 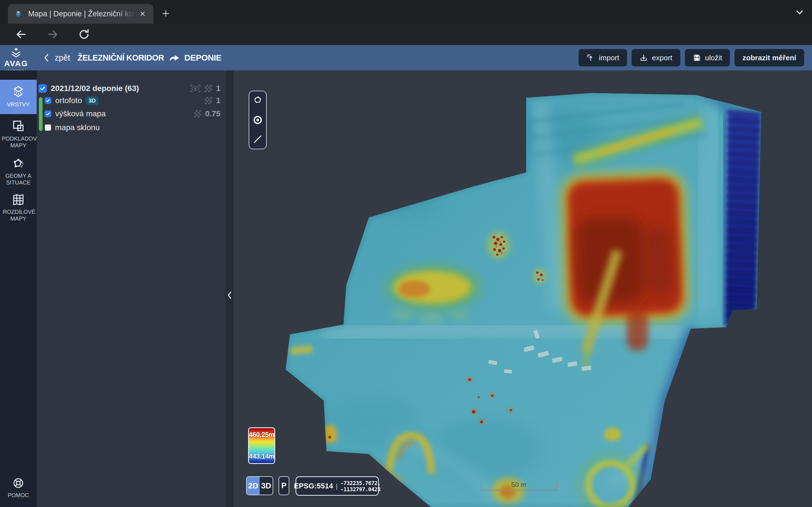 What do you see at coordinates (81, 114) in the screenshot?
I see `layer-label: výšková mapa` at bounding box center [81, 114].